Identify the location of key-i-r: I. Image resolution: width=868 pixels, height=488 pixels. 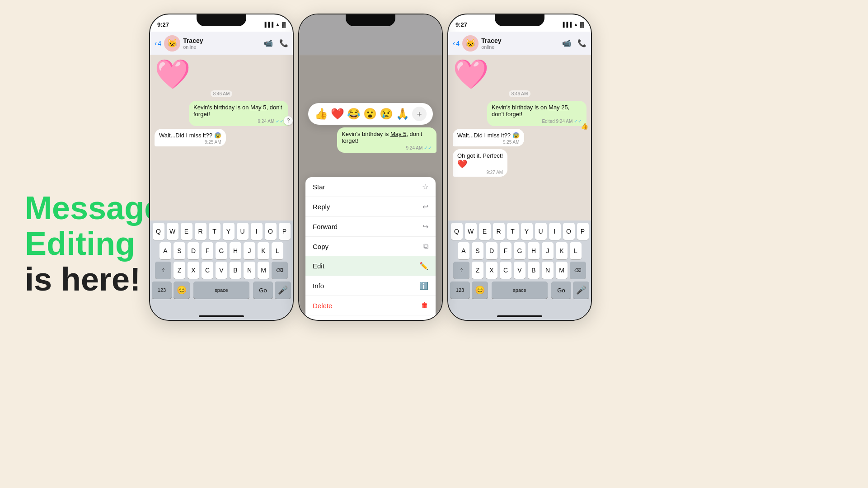
(555, 231).